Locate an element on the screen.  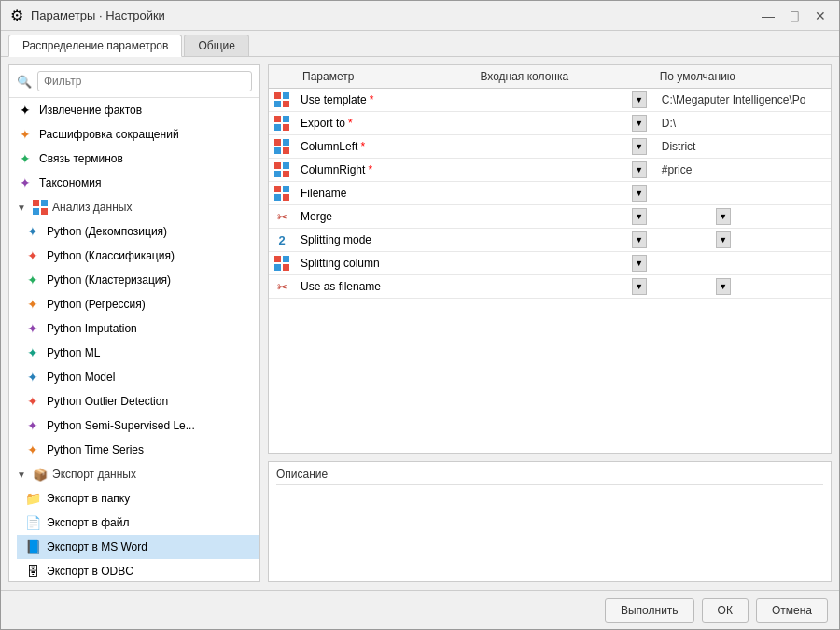
tabs-bar: Распределение параметров Общие is located at coordinates (420, 44).